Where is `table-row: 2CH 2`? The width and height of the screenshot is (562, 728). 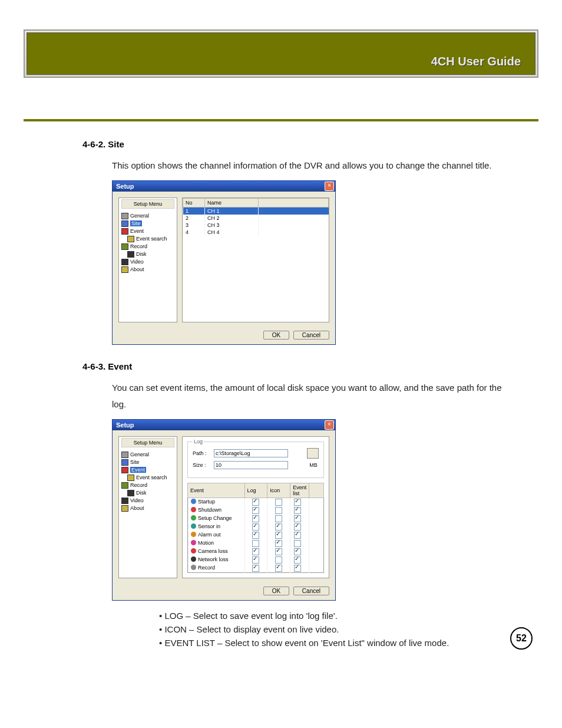 table-row: 2CH 2 is located at coordinates (256, 218).